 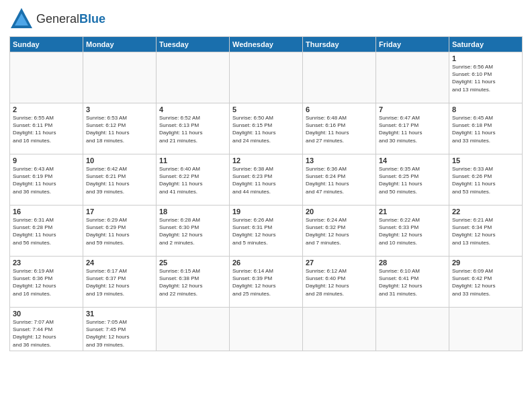 I want to click on calendar-cell: 1Sunrise: 6:56 AM Sunset: 6:10 PM Daylig…, so click(x=486, y=78).